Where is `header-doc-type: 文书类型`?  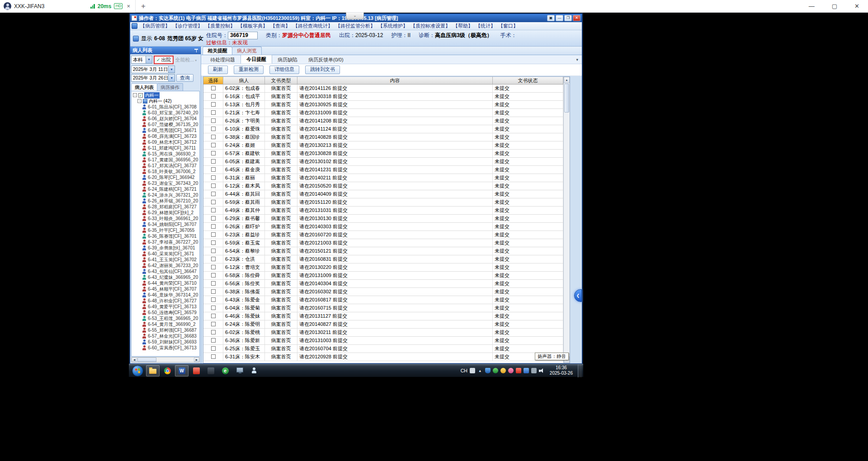 header-doc-type: 文书类型 is located at coordinates (281, 80).